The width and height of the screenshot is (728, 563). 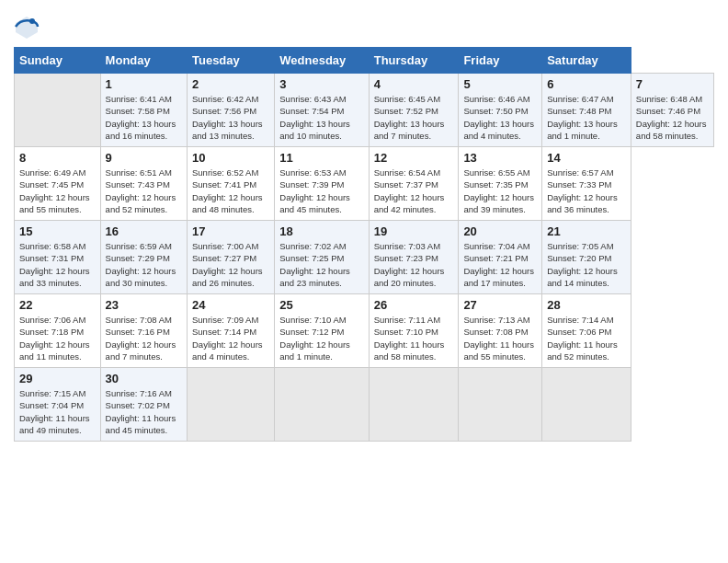 What do you see at coordinates (57, 412) in the screenshot?
I see `day-info: Sunrise: 7:15 AMSunset: 7:04 PMDaylight:…` at bounding box center [57, 412].